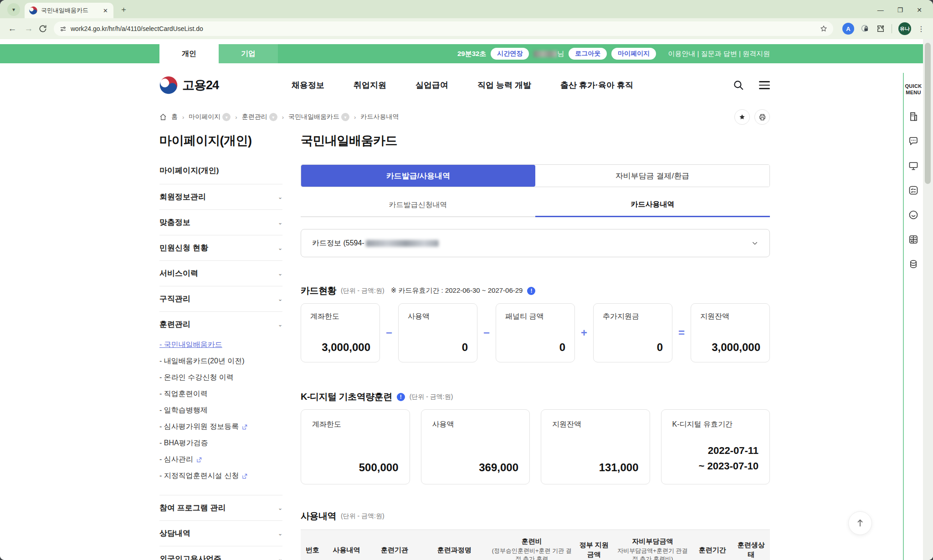 The height and width of the screenshot is (560, 933). What do you see at coordinates (472, 54) in the screenshot?
I see `session-timer: 29분32초` at bounding box center [472, 54].